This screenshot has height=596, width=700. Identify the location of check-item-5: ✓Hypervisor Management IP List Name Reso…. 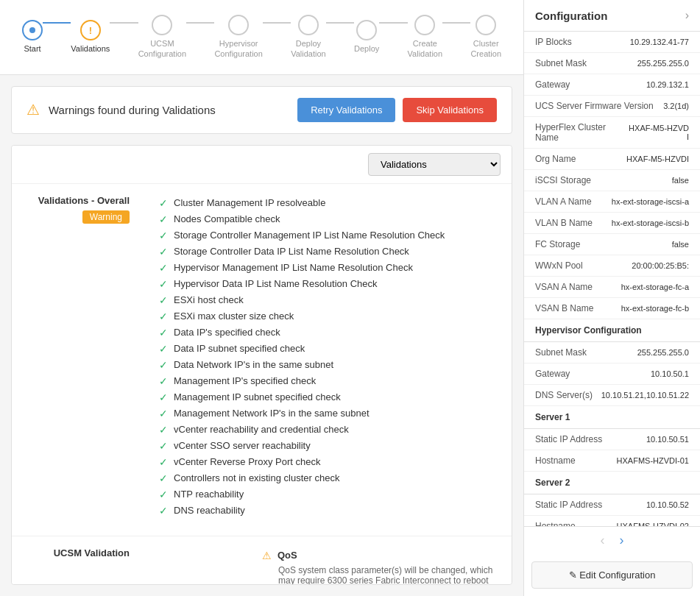
(302, 268).